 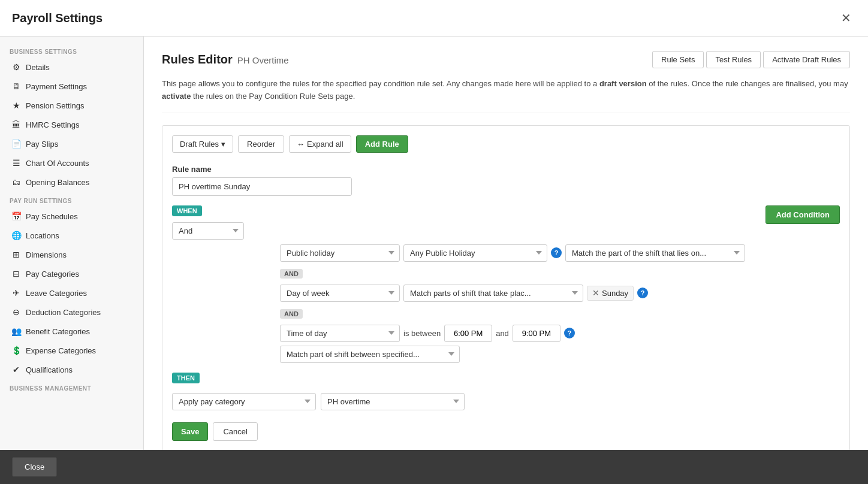 What do you see at coordinates (16, 293) in the screenshot?
I see `leave-icon: ✈` at bounding box center [16, 293].